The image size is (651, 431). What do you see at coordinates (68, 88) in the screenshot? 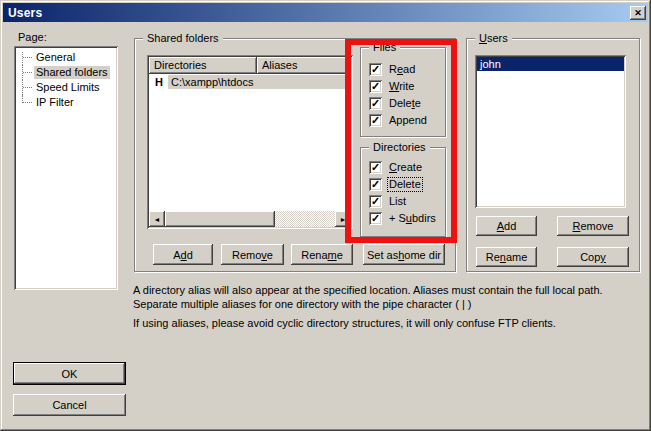
I see `tree-item-speed-limits: Speed Limits` at bounding box center [68, 88].